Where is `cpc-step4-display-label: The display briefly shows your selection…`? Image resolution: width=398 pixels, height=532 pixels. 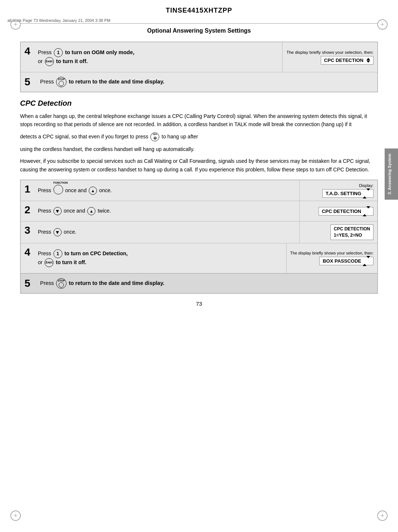 cpc-step4-display-label: The display briefly shows your selection… is located at coordinates (332, 253).